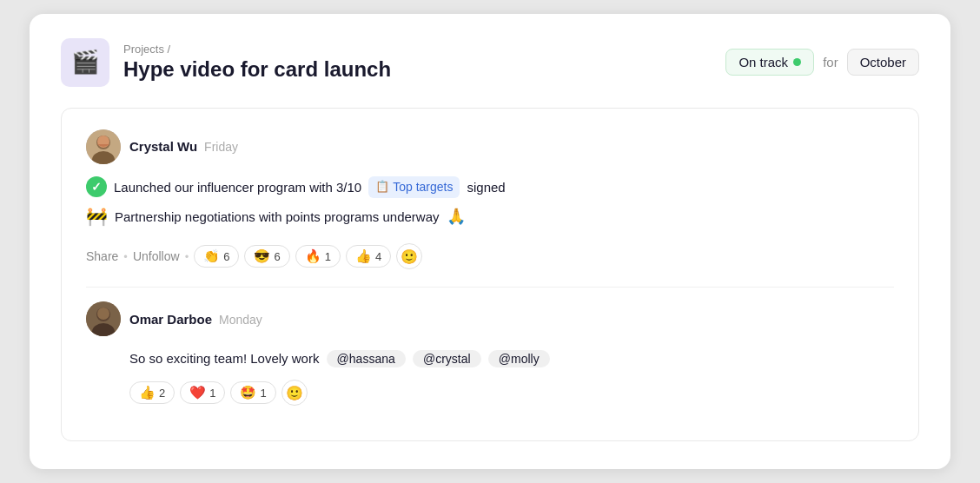 Image resolution: width=980 pixels, height=483 pixels. Describe the element at coordinates (883, 63) in the screenshot. I see `month-badge: October` at that location.